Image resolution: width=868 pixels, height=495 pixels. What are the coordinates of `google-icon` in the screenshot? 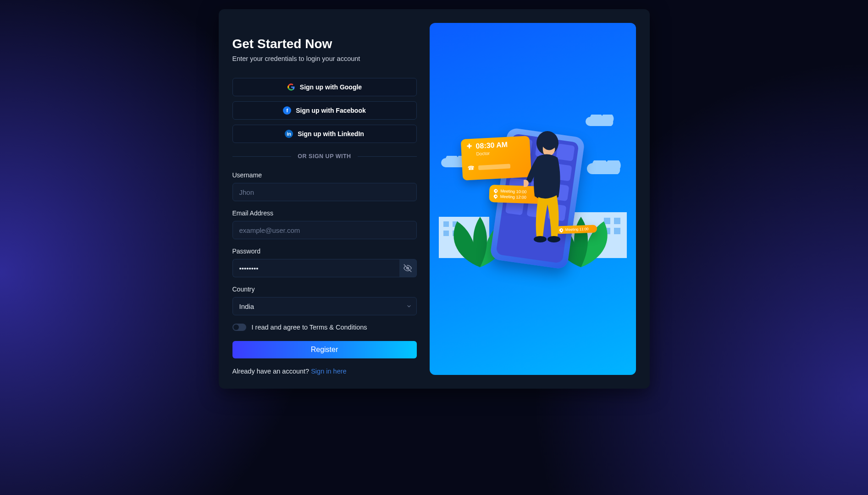 It's located at (291, 87).